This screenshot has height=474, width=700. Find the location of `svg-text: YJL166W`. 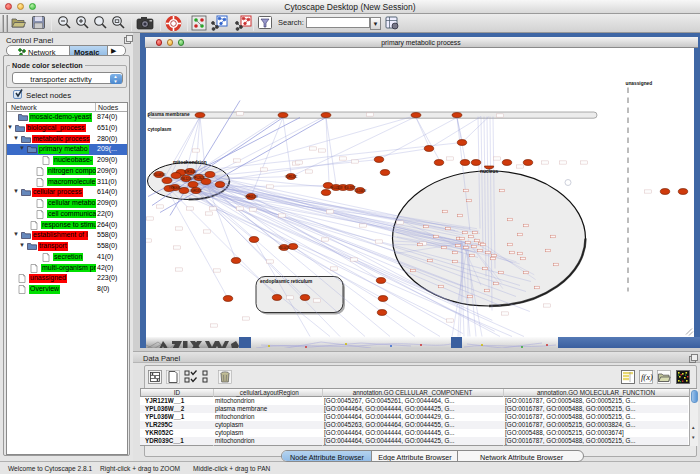

svg-text: YJL166W is located at coordinates (360, 190).